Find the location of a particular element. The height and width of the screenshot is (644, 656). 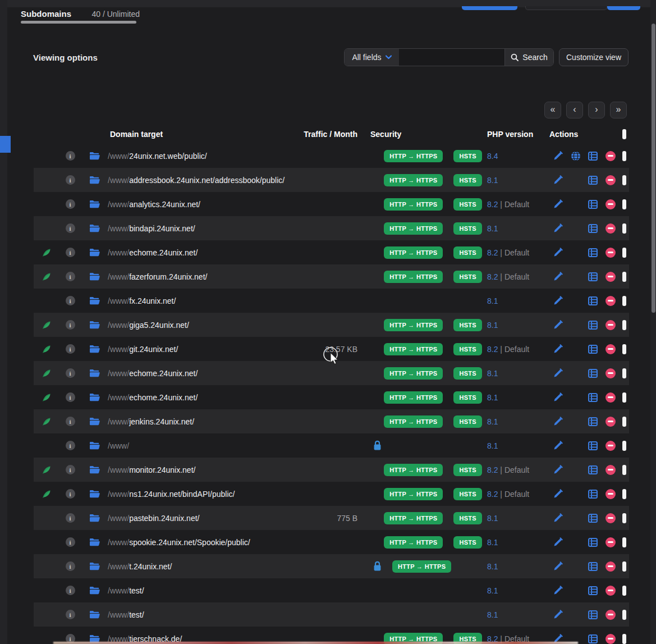

table-row: i /www/t.24unix.net/ HTTP → HTTPS 8.1 is located at coordinates (331, 566).